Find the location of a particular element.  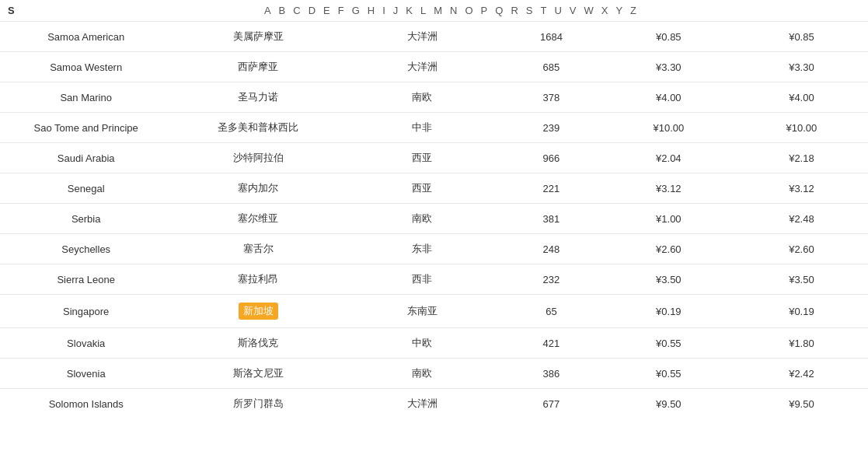

country-price1: ¥9.50 is located at coordinates (668, 404).